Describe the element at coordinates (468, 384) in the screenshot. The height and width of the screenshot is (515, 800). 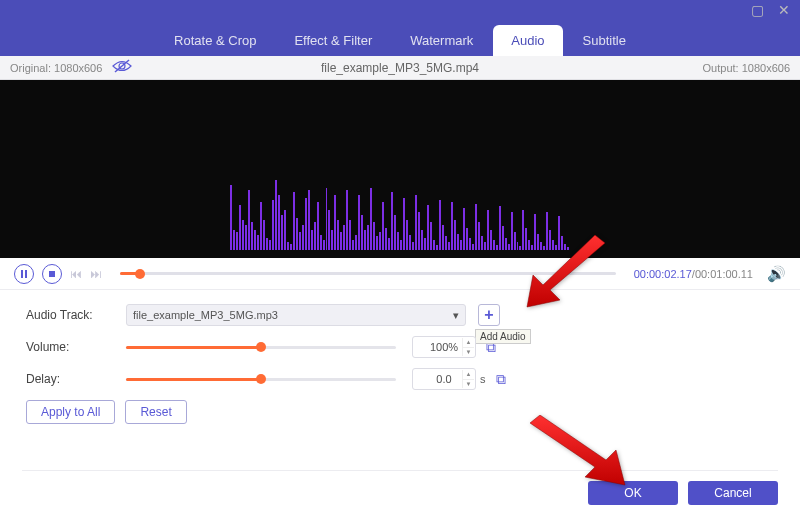
I see `delay-down: ▼` at that location.